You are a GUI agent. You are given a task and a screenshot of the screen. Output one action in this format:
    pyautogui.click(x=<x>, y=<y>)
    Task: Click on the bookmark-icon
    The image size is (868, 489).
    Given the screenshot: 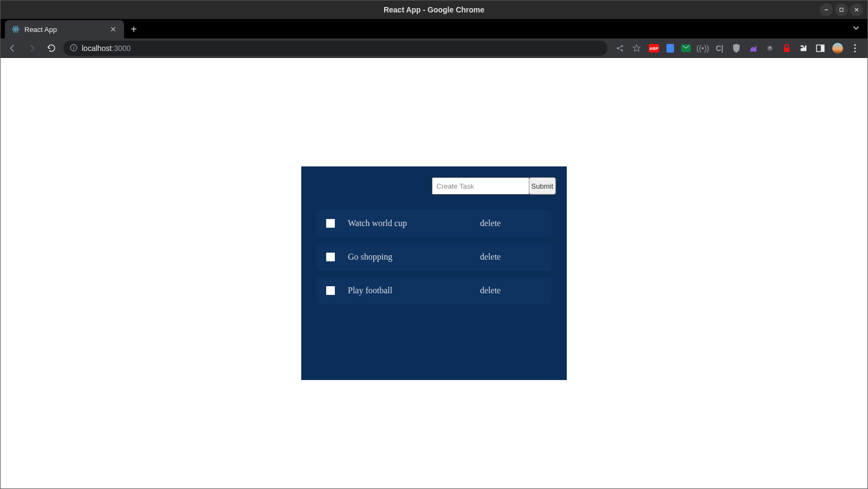 What is the action you would take?
    pyautogui.click(x=637, y=48)
    